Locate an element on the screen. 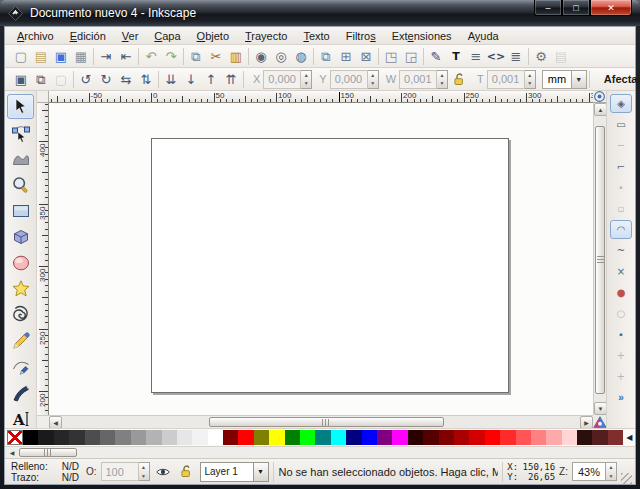  vertical-scroll-thumb is located at coordinates (600, 260).